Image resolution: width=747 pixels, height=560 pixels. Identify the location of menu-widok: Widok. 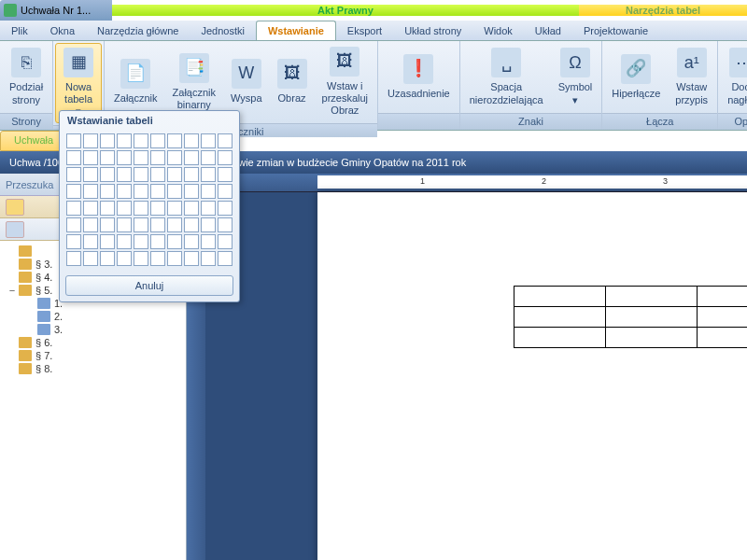
(499, 30).